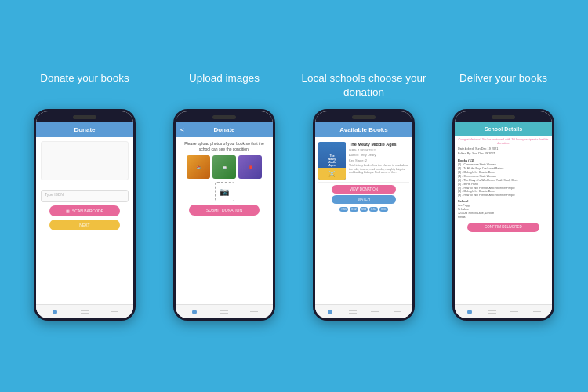 Image resolution: width=588 pixels, height=392 pixels. Describe the element at coordinates (364, 209) in the screenshot. I see `rating-badges-row: KS1 KS2 KS3 KS4 KS5` at that location.